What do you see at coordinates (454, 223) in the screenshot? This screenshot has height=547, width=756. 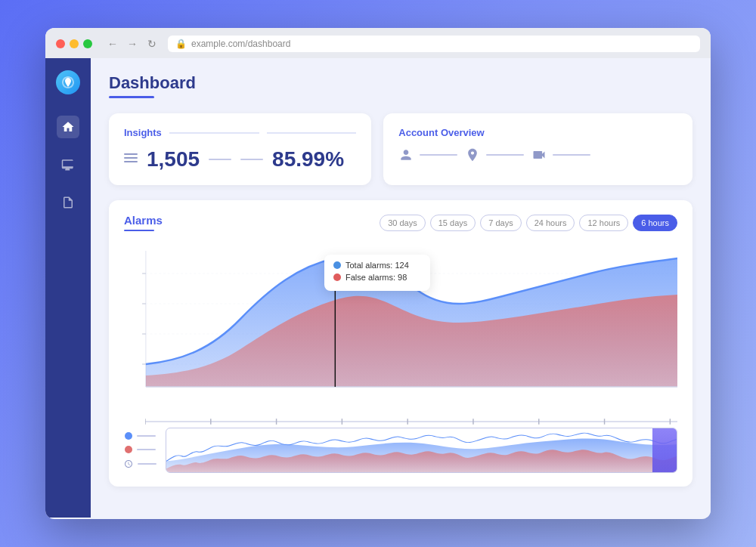 I see `filter-15days: 15 days` at bounding box center [454, 223].